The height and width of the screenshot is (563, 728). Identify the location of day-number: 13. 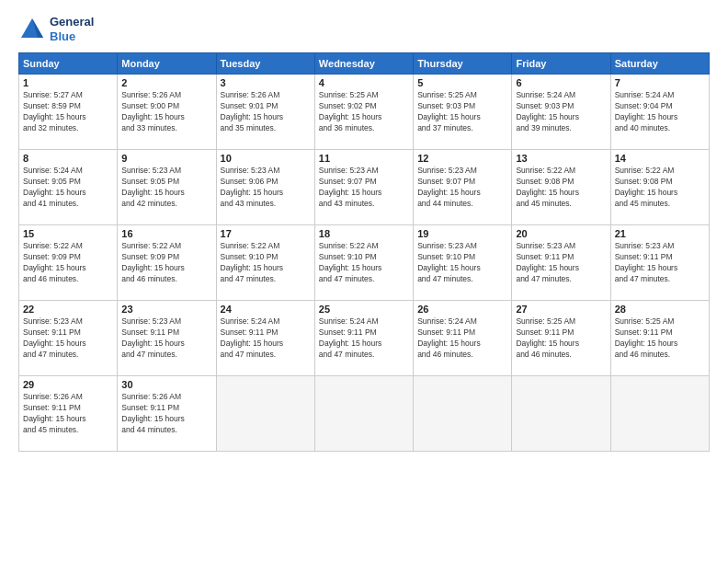
(561, 158).